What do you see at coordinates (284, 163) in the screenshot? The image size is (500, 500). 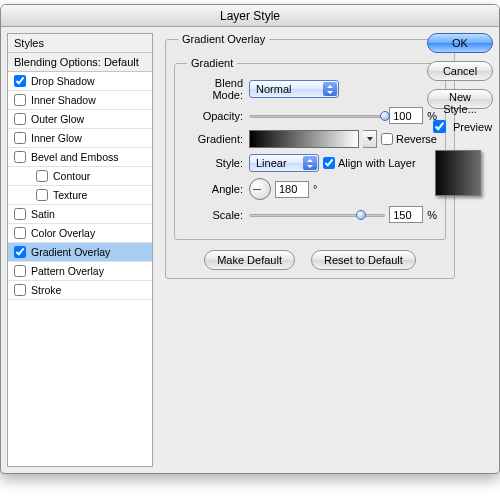 I see `style-select-wrap: Linear` at bounding box center [284, 163].